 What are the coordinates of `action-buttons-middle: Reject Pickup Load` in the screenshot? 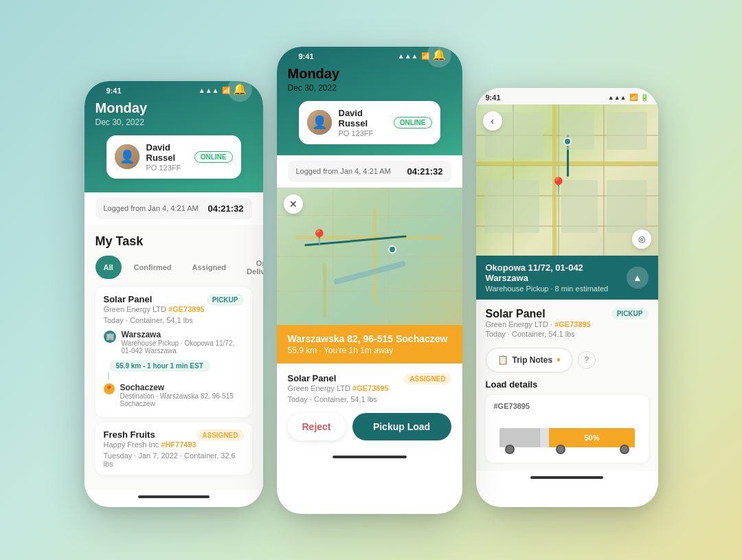 It's located at (370, 427).